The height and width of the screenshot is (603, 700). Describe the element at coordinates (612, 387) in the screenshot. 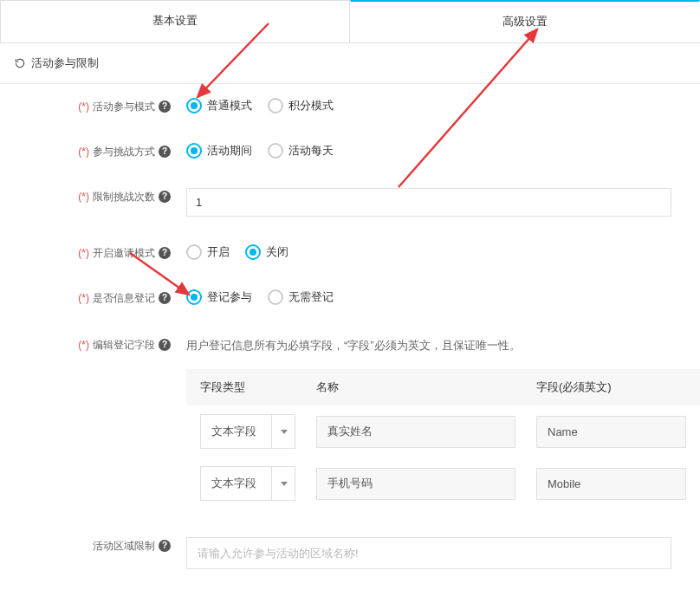

I see `th-field: 字段(必须英文)` at that location.